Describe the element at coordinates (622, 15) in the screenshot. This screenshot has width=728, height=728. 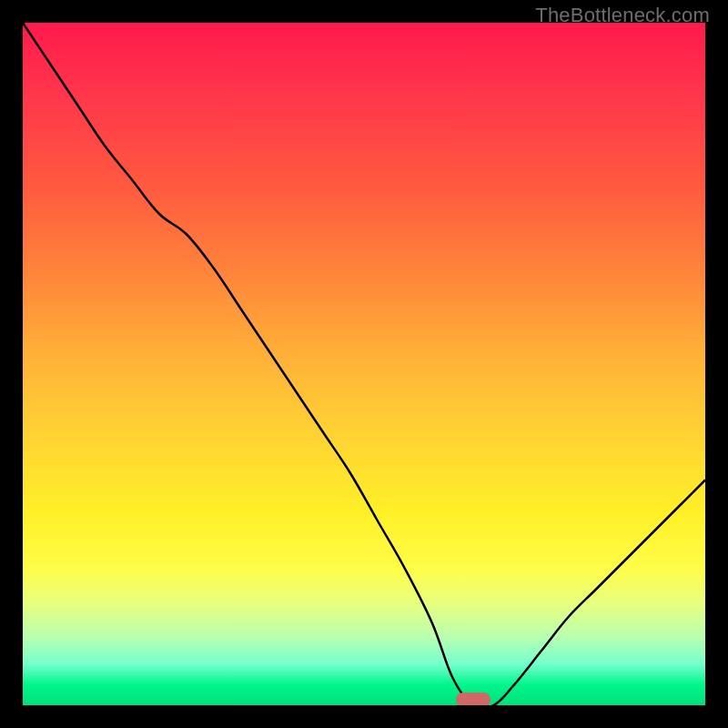
I see `watermark-text: TheBottleneck.com` at that location.